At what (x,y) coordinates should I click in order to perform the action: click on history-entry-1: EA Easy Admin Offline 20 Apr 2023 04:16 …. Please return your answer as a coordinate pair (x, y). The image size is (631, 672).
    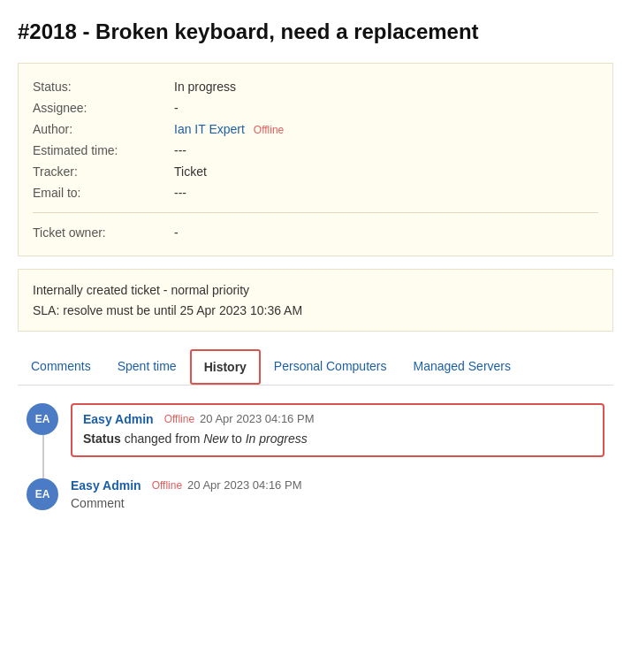
    Looking at the image, I should click on (316, 430).